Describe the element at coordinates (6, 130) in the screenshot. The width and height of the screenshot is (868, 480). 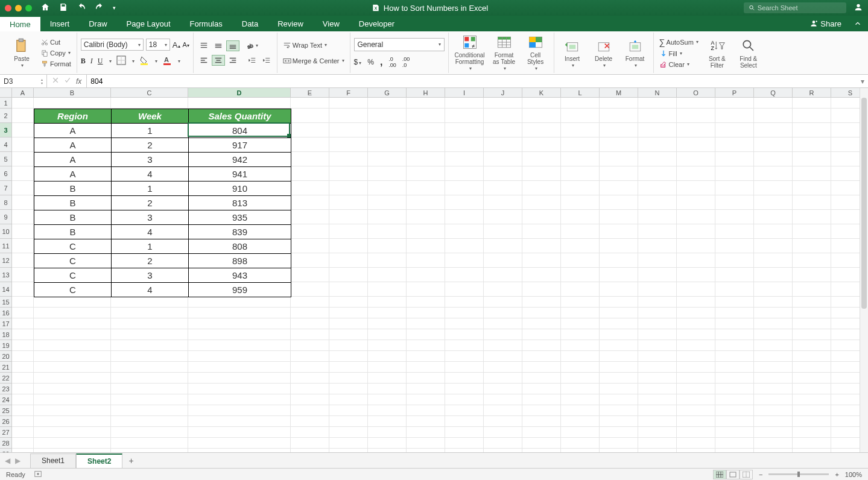
I see `row-header-3: 3` at that location.